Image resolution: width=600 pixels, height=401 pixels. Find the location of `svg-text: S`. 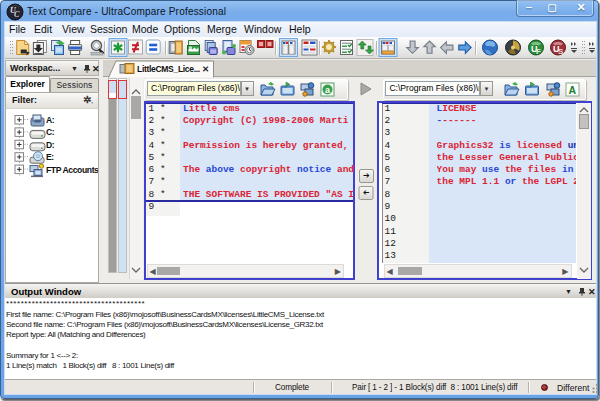

svg-text: S is located at coordinates (561, 52).